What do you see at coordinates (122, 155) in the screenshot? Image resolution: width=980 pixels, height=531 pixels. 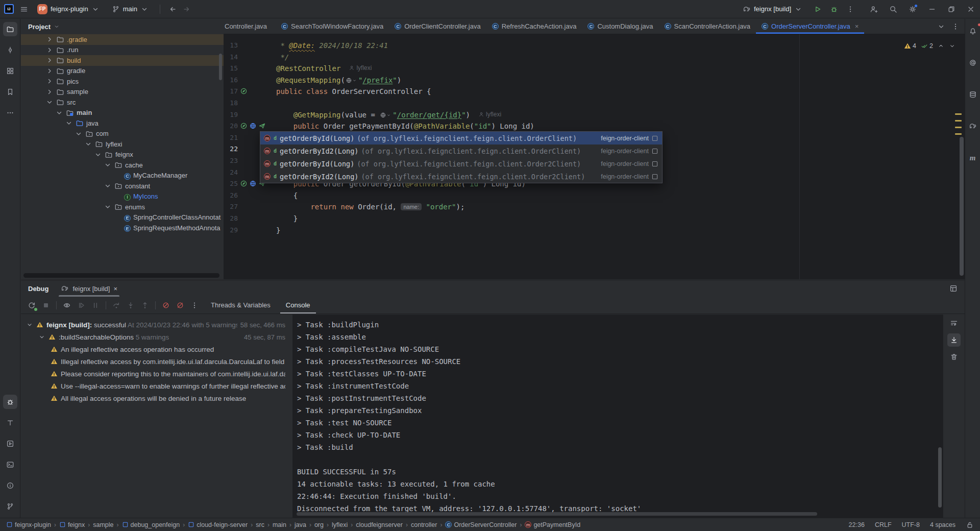 I see `tree-item-feignx: feignx` at bounding box center [122, 155].